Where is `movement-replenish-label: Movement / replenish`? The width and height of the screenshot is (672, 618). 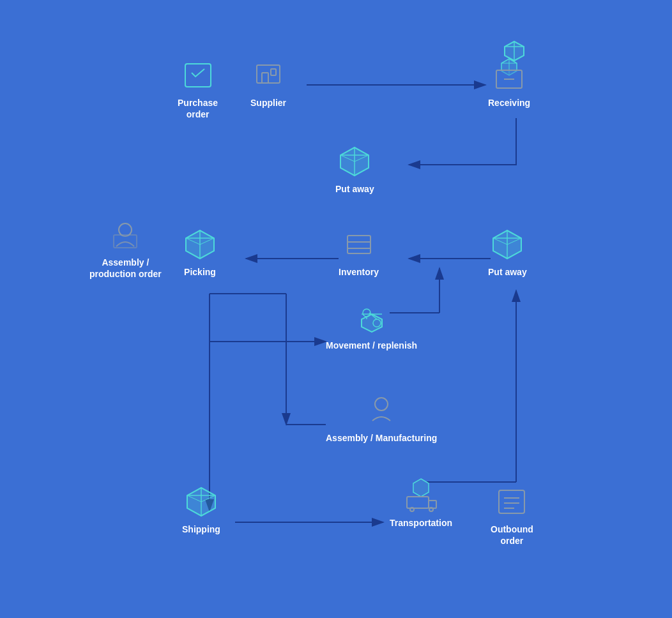
movement-replenish-label: Movement / replenish is located at coordinates (372, 345).